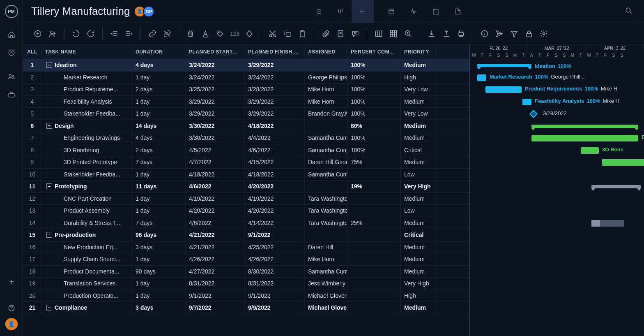  I want to click on task-row: 16 New Production Eq... 3 days 4/21/2022…, so click(246, 248).